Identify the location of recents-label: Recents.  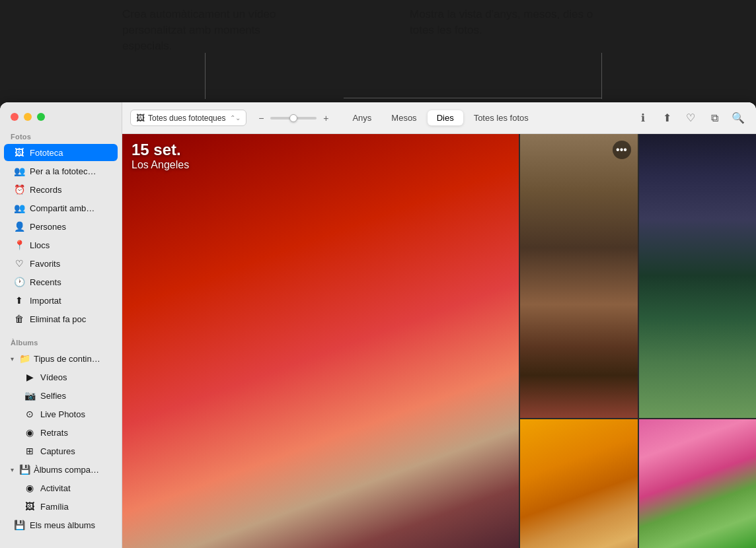
(46, 283).